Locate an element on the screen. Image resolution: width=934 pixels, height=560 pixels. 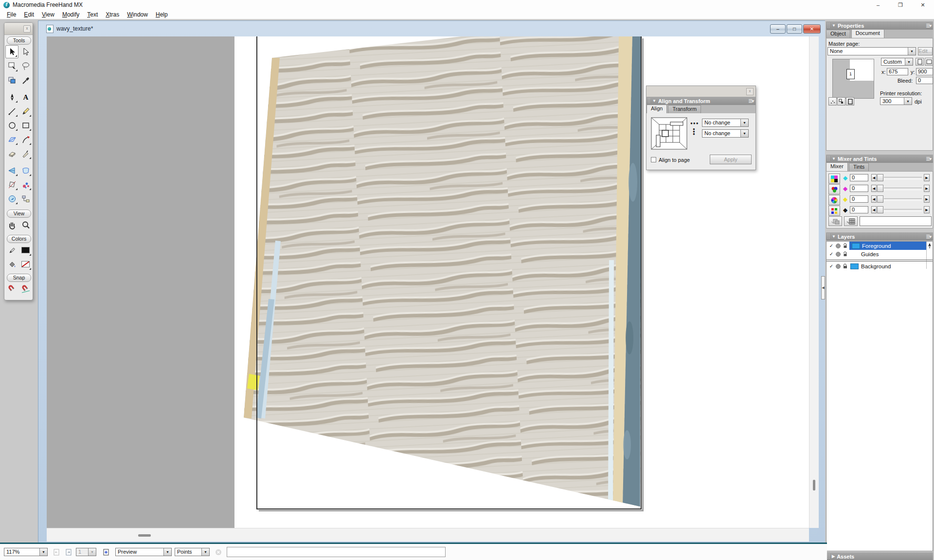
snap-to-guides-icon is located at coordinates (25, 289).